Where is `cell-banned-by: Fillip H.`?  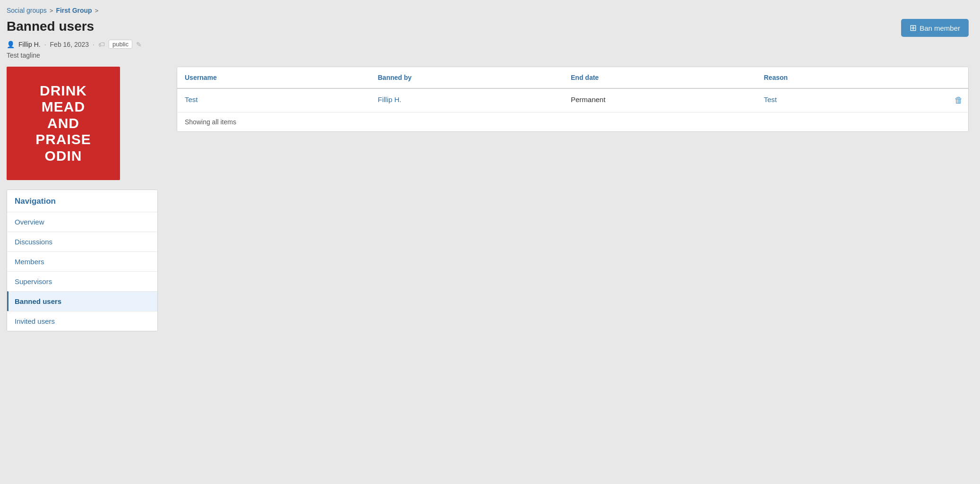
cell-banned-by: Fillip H. is located at coordinates (467, 100).